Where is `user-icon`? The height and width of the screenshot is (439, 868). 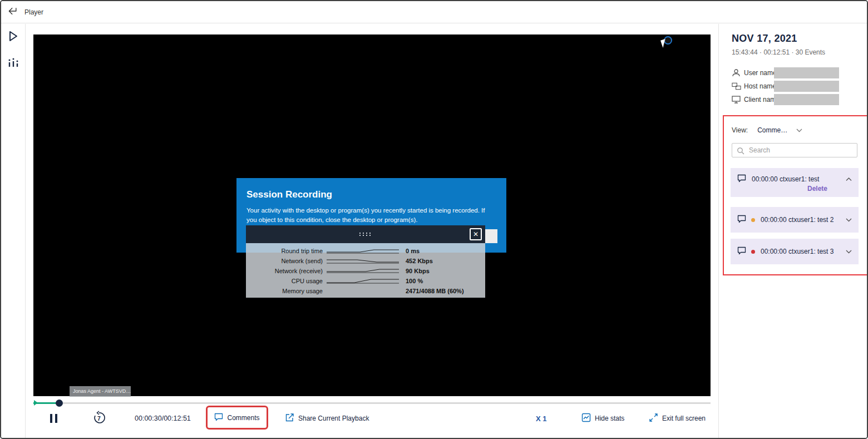
user-icon is located at coordinates (737, 73).